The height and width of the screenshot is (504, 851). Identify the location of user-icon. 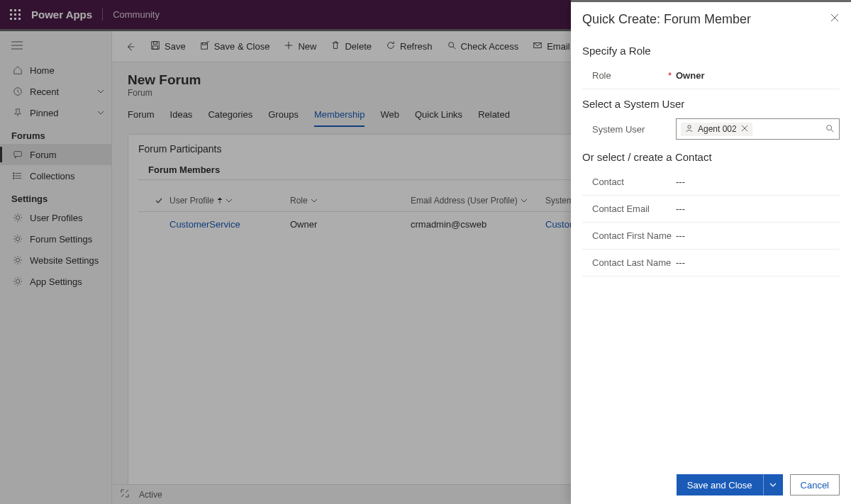
(689, 129).